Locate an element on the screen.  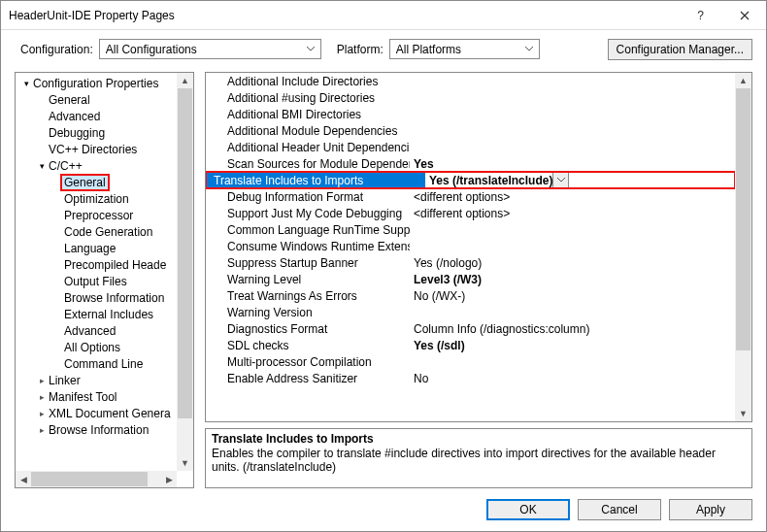
tree-node: Output Files is located at coordinates (105, 282).